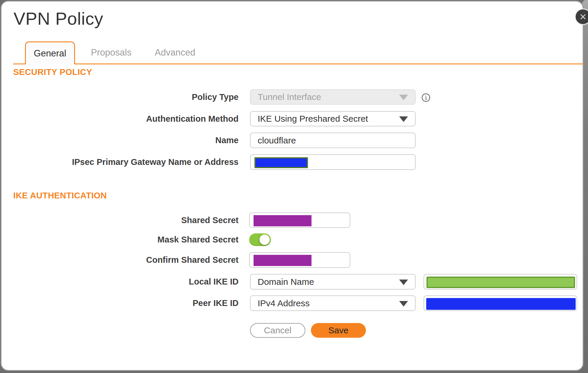  I want to click on redacted-local-ike-id-value, so click(501, 282).